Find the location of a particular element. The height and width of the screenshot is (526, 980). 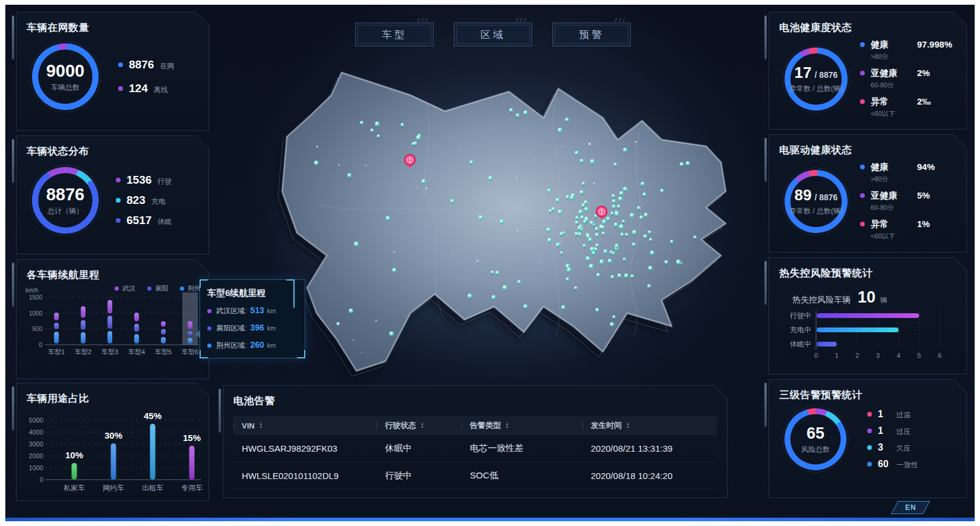

tooltip-label: 襄阳区域: is located at coordinates (232, 328).